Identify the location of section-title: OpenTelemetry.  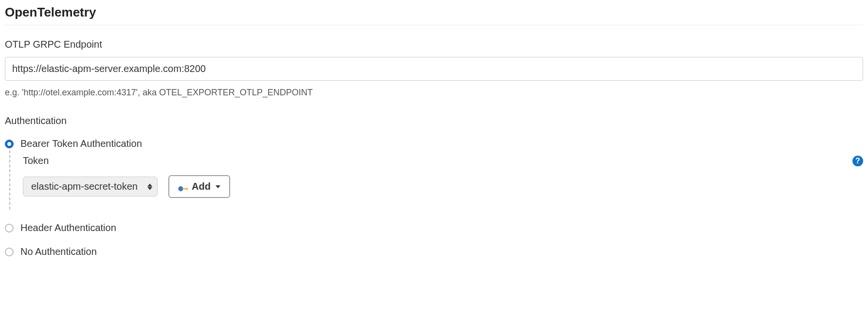
(434, 15).